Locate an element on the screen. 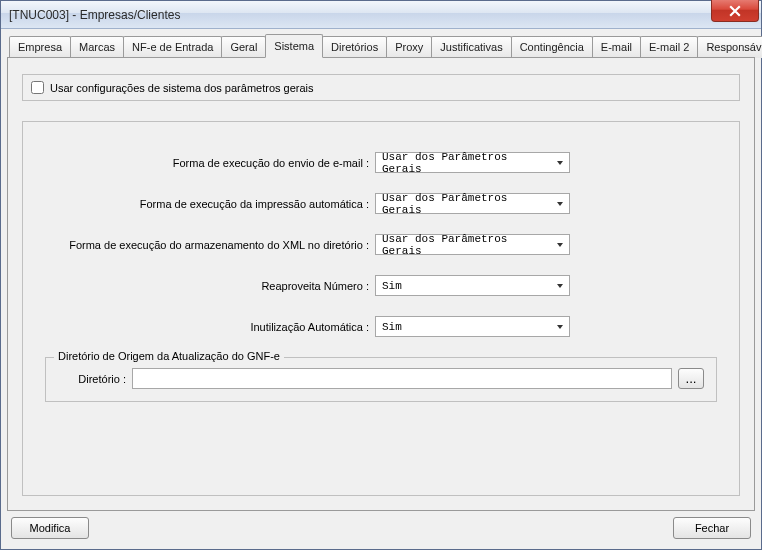  xml-store-exec-label: Forma de execução do armazenamento do XM… is located at coordinates (210, 245).